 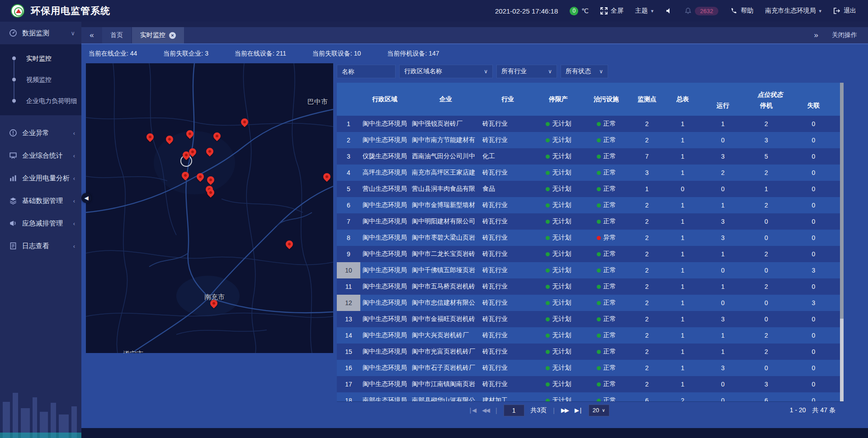 I want to click on cell-stop-count: 3, so click(x=766, y=384).